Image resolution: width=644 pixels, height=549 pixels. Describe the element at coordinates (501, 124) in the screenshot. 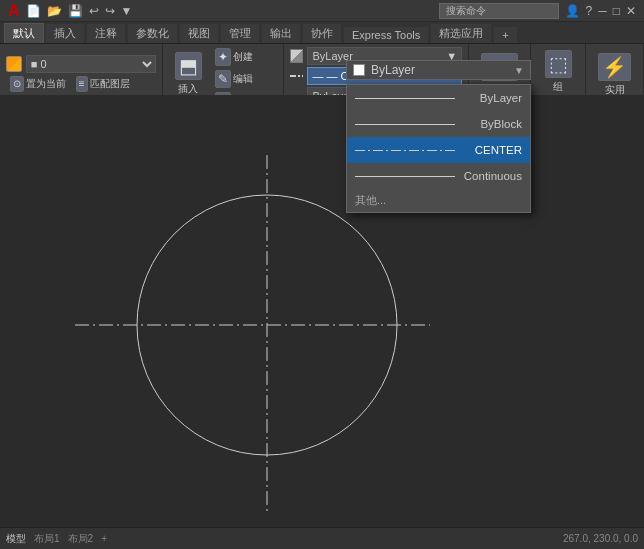

I see `linetype-label-byblock: ByBlock` at that location.